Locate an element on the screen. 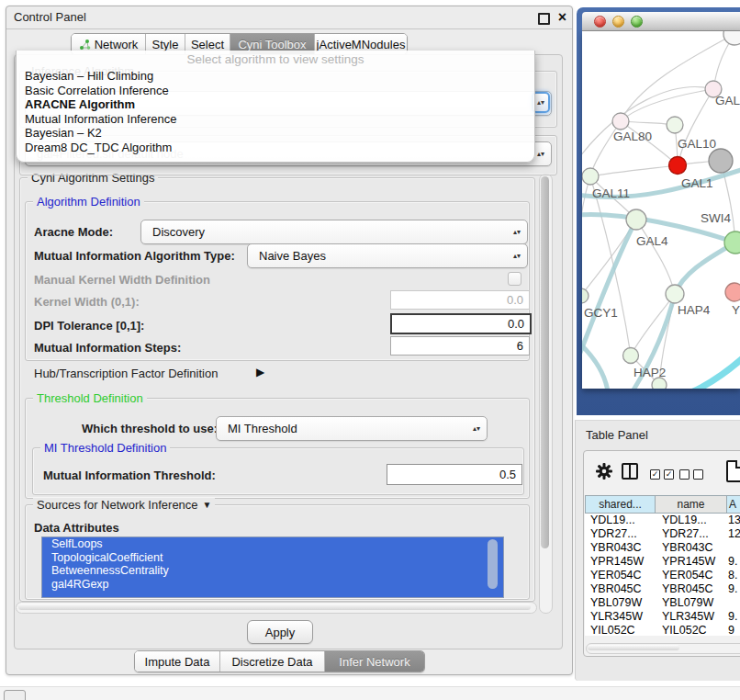 This screenshot has width=740, height=700. column-header-name: name is located at coordinates (690, 504).